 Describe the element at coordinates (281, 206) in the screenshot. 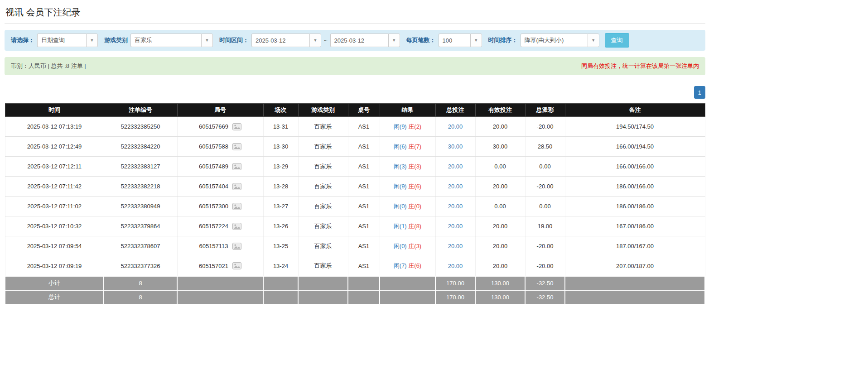

I see `session-cell: 13-27` at that location.